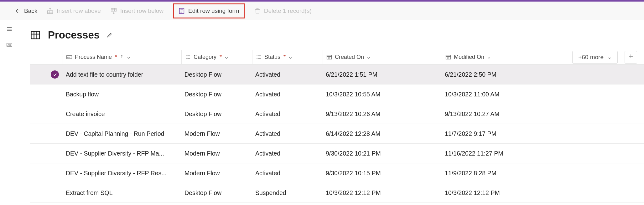 This screenshot has width=644, height=205. What do you see at coordinates (543, 193) in the screenshot?
I see `cell-modified-on: 10/3/2022 12:12 PM` at bounding box center [543, 193].